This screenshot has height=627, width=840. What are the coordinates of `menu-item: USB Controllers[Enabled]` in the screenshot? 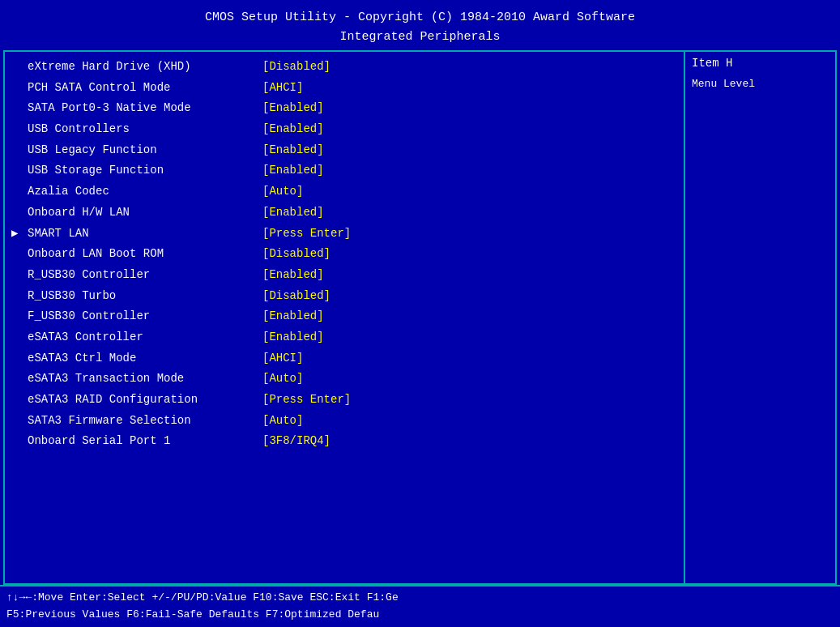 It's located at (344, 130).